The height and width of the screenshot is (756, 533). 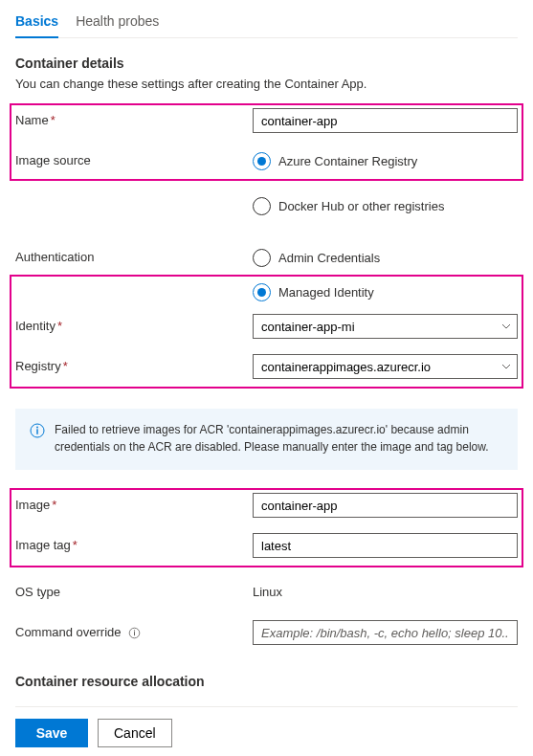 What do you see at coordinates (385, 161) in the screenshot?
I see `radio-azure-container-registry: Azure Container Registry` at bounding box center [385, 161].